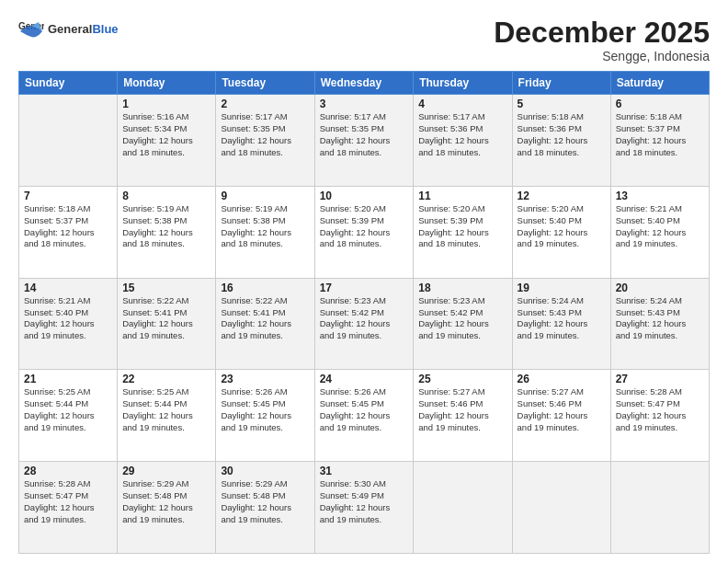 This screenshot has width=728, height=563. Describe the element at coordinates (167, 324) in the screenshot. I see `calendar-cell: 15Sunrise: 5:22 AM Sunset: 5:41 PM Dayli…` at that location.